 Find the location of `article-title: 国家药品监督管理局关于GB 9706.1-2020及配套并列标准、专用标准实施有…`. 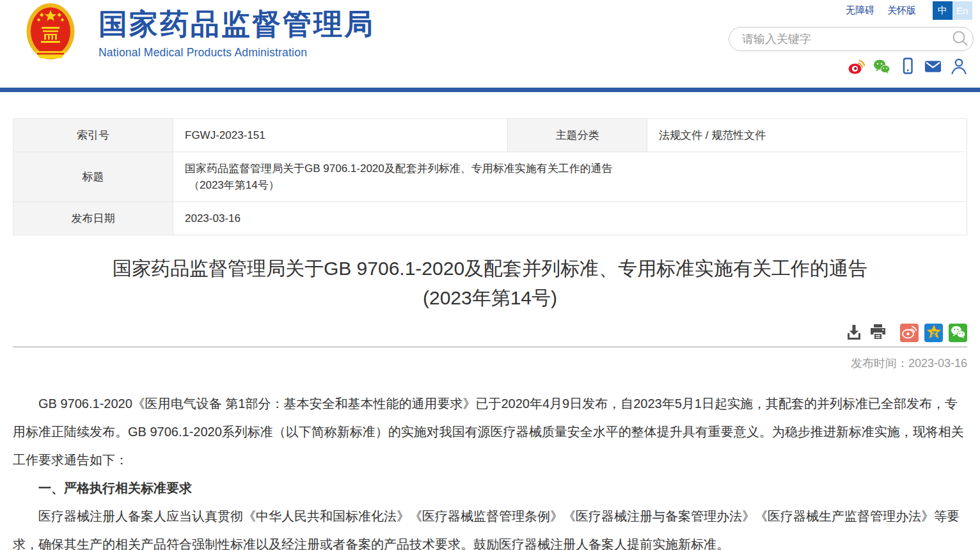

article-title: 国家药品监督管理局关于GB 9706.1-2020及配套并列标准、专用标准实施有… is located at coordinates (490, 283).